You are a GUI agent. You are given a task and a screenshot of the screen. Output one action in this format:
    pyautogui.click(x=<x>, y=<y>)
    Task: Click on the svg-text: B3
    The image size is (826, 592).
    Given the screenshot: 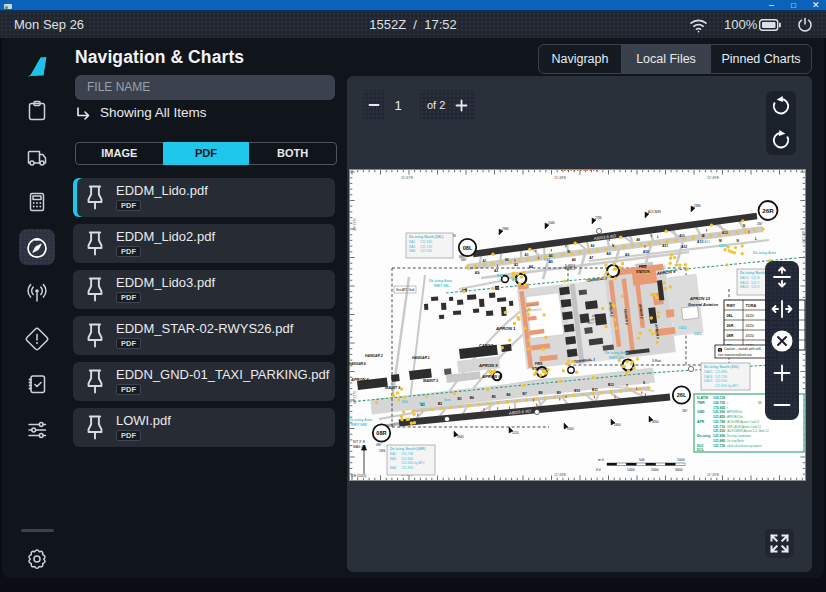 What is the action you would take?
    pyautogui.click(x=459, y=399)
    